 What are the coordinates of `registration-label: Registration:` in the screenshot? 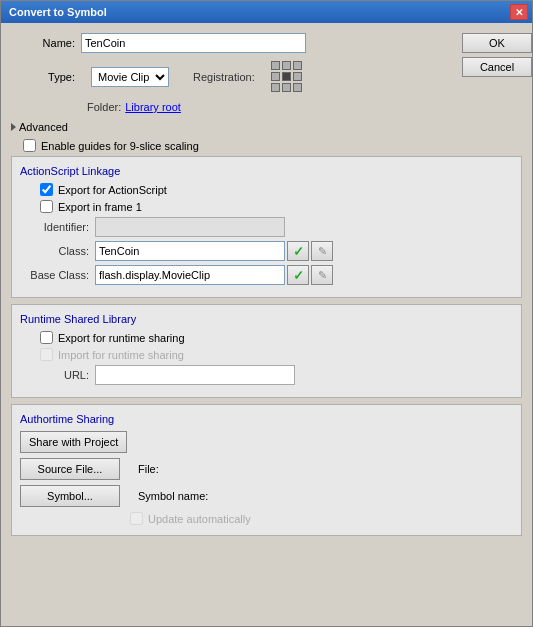 It's located at (224, 77).